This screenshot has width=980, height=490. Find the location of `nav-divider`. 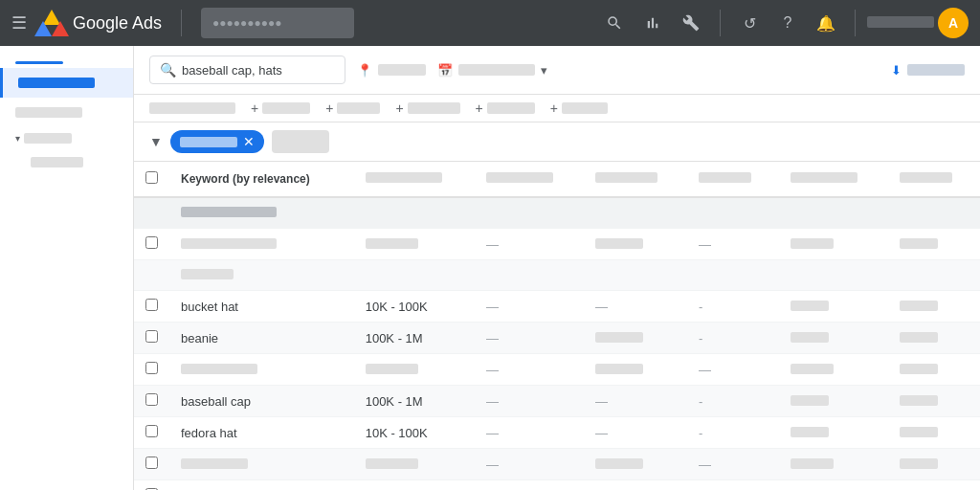

nav-divider is located at coordinates (182, 23).